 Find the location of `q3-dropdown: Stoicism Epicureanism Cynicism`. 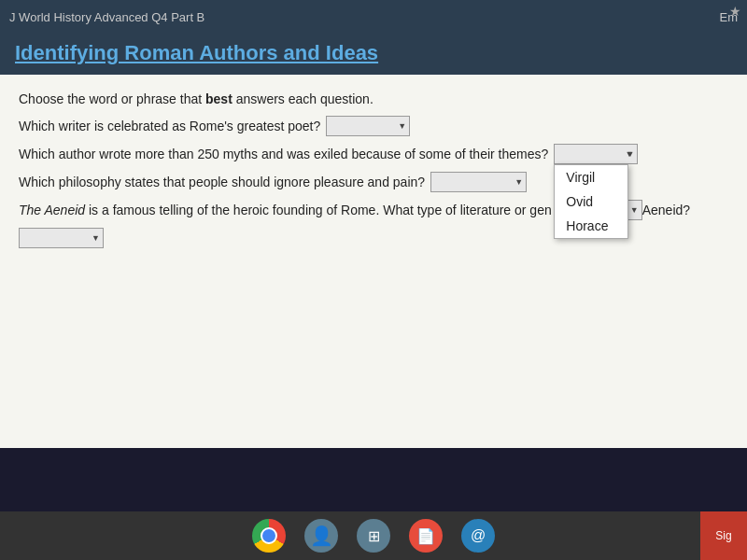

q3-dropdown: Stoicism Epicureanism Cynicism is located at coordinates (478, 182).